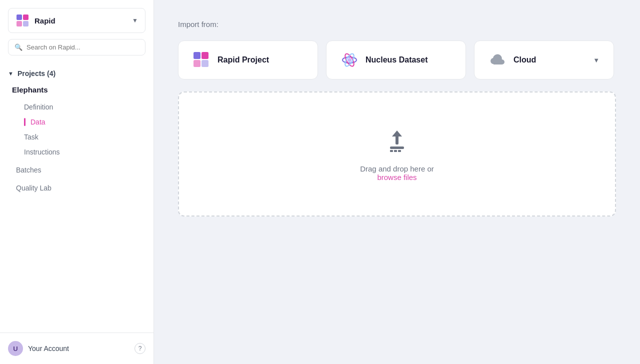  I want to click on avatar: U, so click(16, 348).